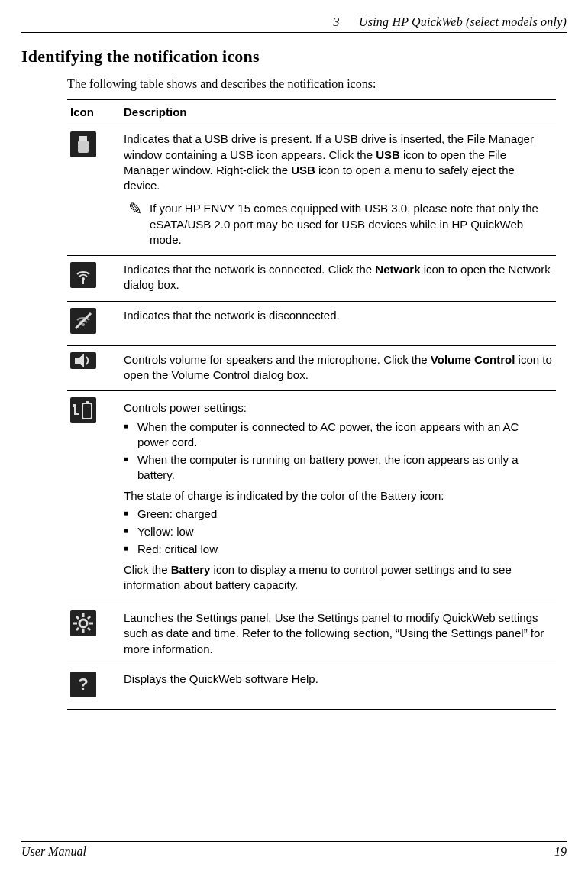 The height and width of the screenshot is (877, 588). Describe the element at coordinates (312, 688) in the screenshot. I see `table-row: ? Displays the QuickWeb software Help.` at that location.